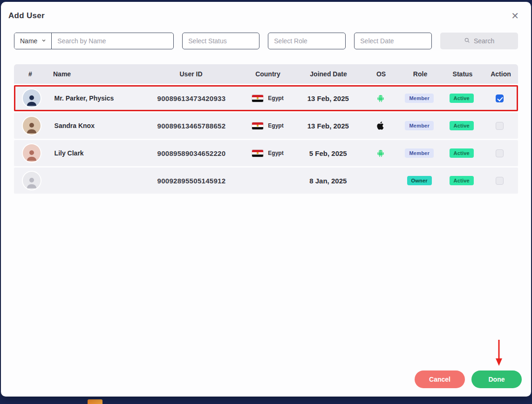 The height and width of the screenshot is (404, 532). Describe the element at coordinates (266, 153) in the screenshot. I see `table-row: Lily Clark 90089589034652220 Egypt 5 Feb…` at that location.